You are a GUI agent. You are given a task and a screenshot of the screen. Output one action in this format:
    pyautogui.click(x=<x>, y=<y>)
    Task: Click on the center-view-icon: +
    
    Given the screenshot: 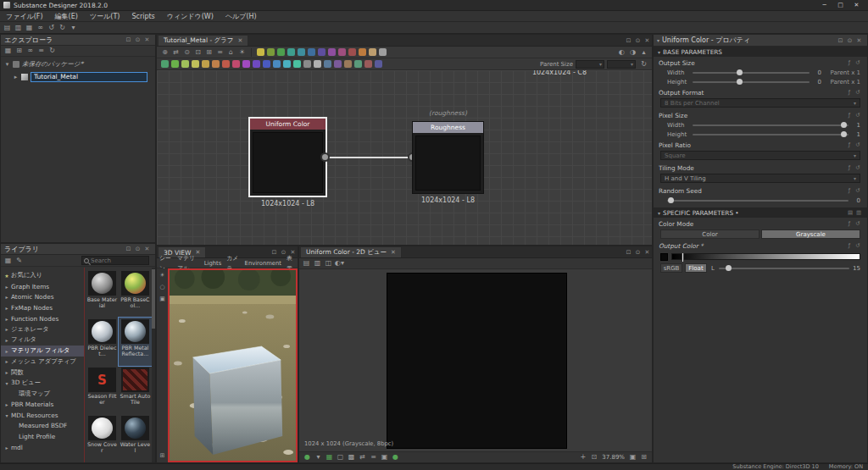 What is the action you would take?
    pyautogui.click(x=583, y=457)
    